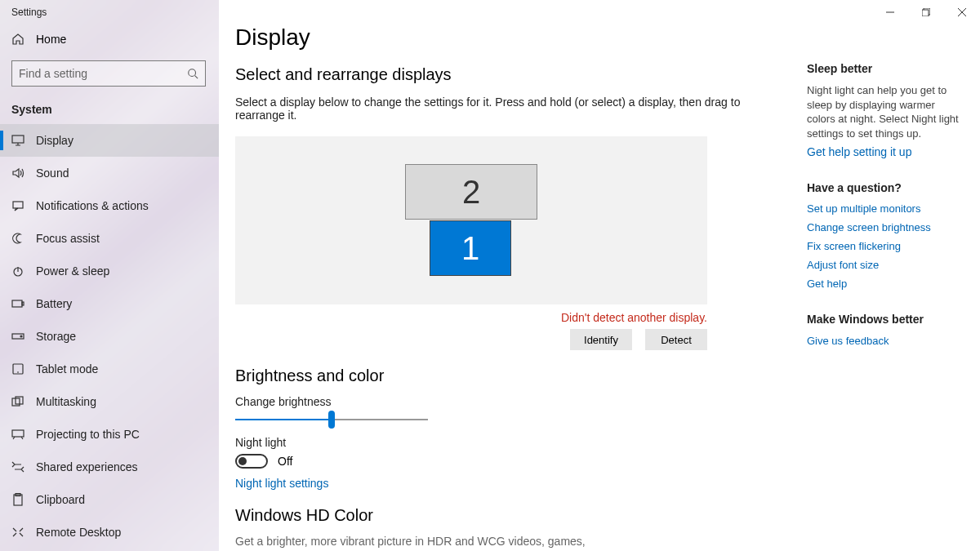 This screenshot has width=980, height=551. What do you see at coordinates (109, 73) in the screenshot?
I see `search-box` at bounding box center [109, 73].